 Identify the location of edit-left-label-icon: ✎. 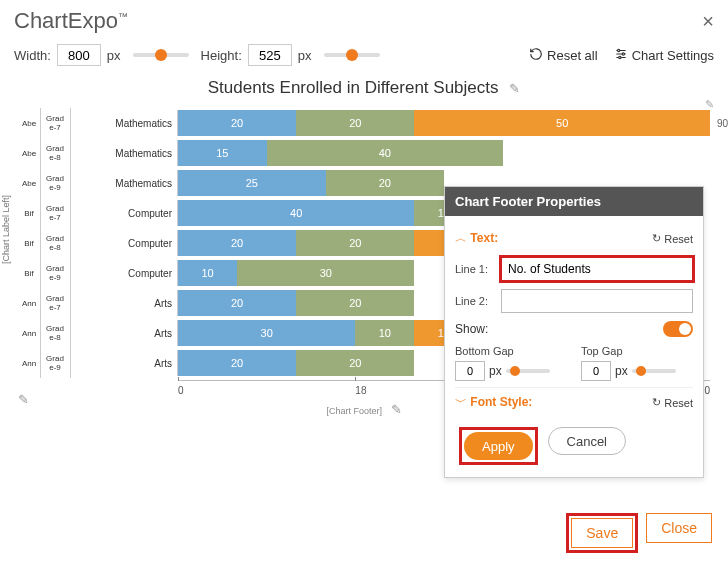
(24, 400).